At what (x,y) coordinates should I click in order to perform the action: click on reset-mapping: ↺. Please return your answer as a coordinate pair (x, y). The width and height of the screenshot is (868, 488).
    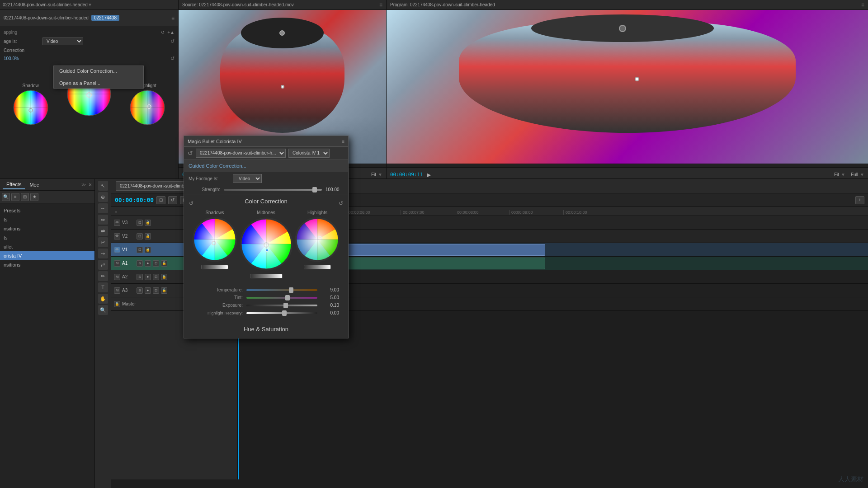
    Looking at the image, I should click on (163, 33).